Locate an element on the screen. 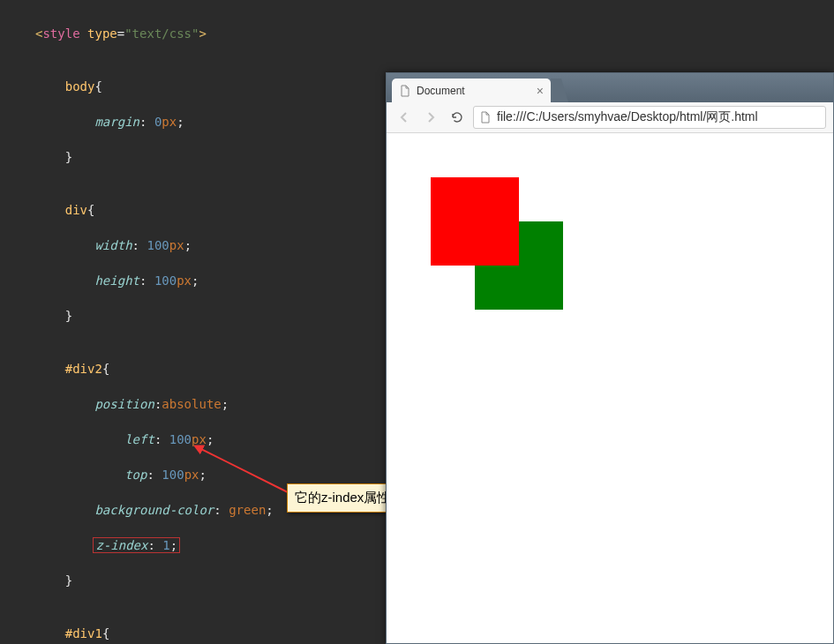  selector-div1: #div1 is located at coordinates (84, 633).